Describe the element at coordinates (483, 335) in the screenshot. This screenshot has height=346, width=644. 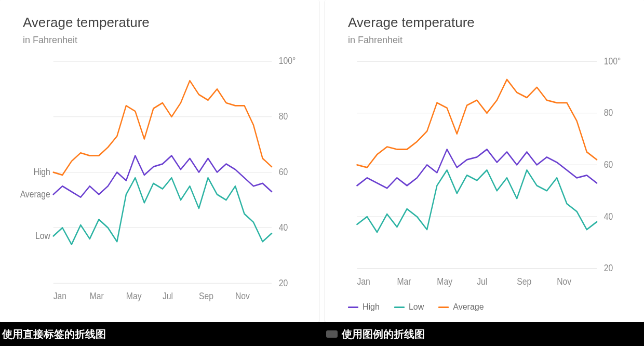
I see `caption-right: 使用图例的折线图` at that location.